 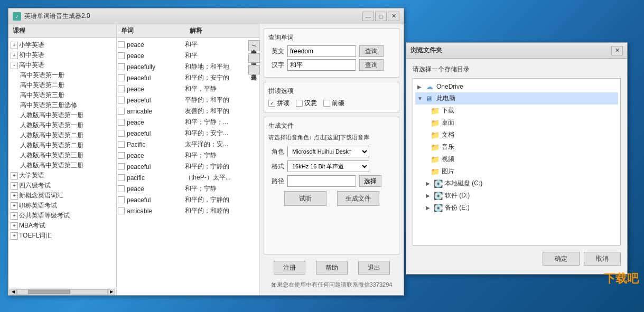 What do you see at coordinates (62, 95) in the screenshot?
I see `tree-item-high3: 高中英语第三册` at bounding box center [62, 95].